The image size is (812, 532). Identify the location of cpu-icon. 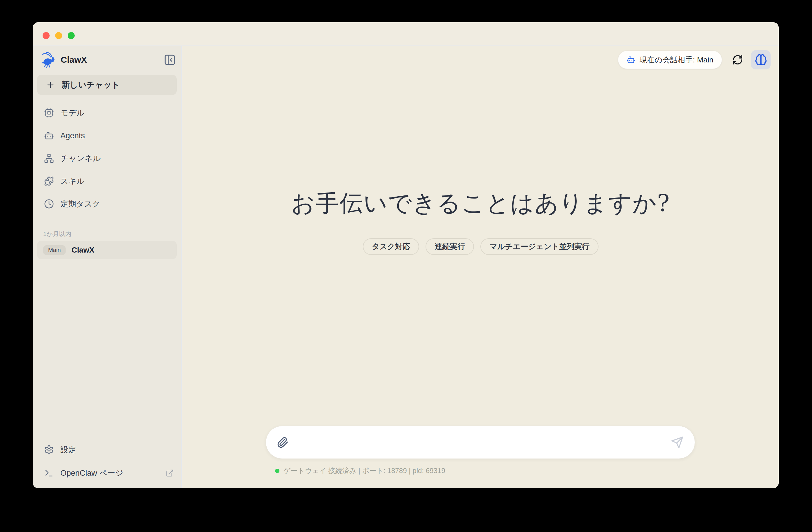
(49, 113).